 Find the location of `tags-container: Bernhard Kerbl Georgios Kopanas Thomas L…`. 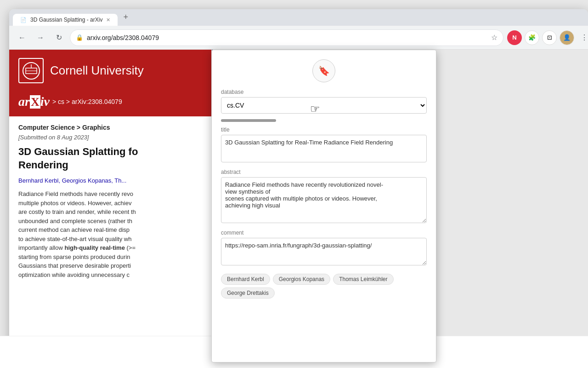

tags-container: Bernhard Kerbl Georgios Kopanas Thomas L… is located at coordinates (324, 286).